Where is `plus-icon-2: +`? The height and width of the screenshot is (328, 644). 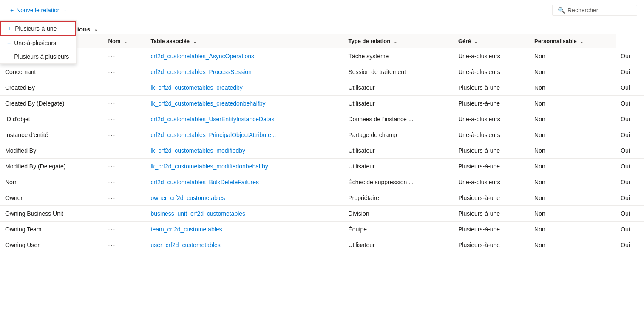 plus-icon-2: + is located at coordinates (9, 43).